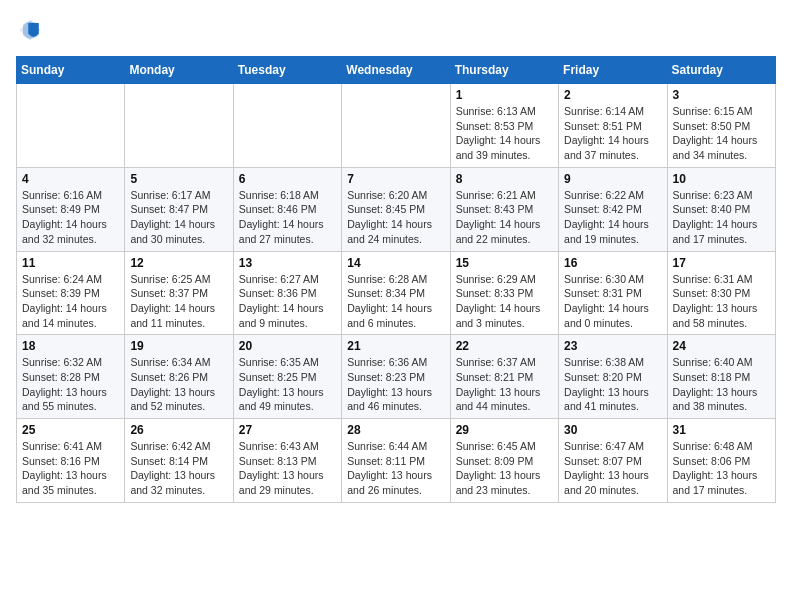 The width and height of the screenshot is (792, 612). What do you see at coordinates (612, 302) in the screenshot?
I see `day-info: Sunrise: 6:30 AM Sunset: 8:31 PM Dayligh…` at bounding box center [612, 302].